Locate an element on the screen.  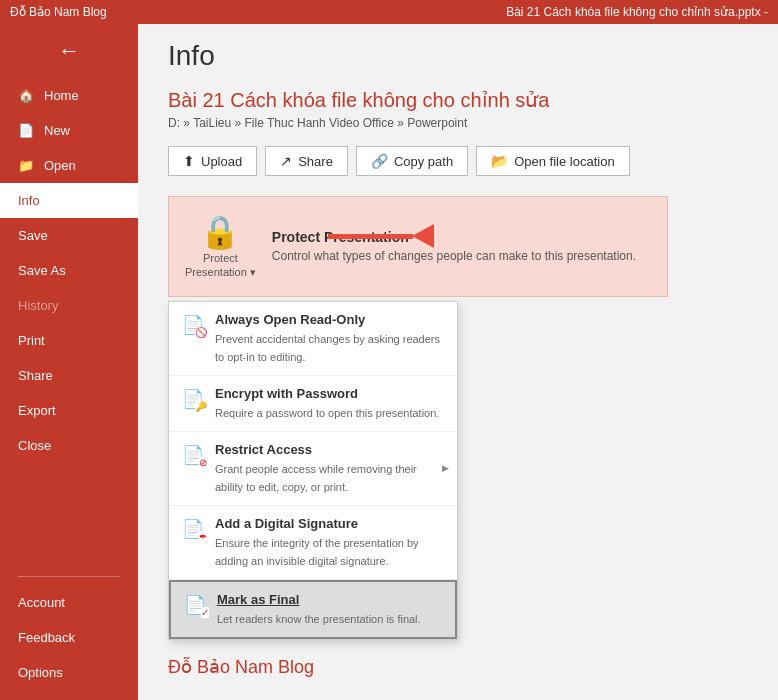
restrict-icon: 📄 ⊘ is located at coordinates (193, 455).